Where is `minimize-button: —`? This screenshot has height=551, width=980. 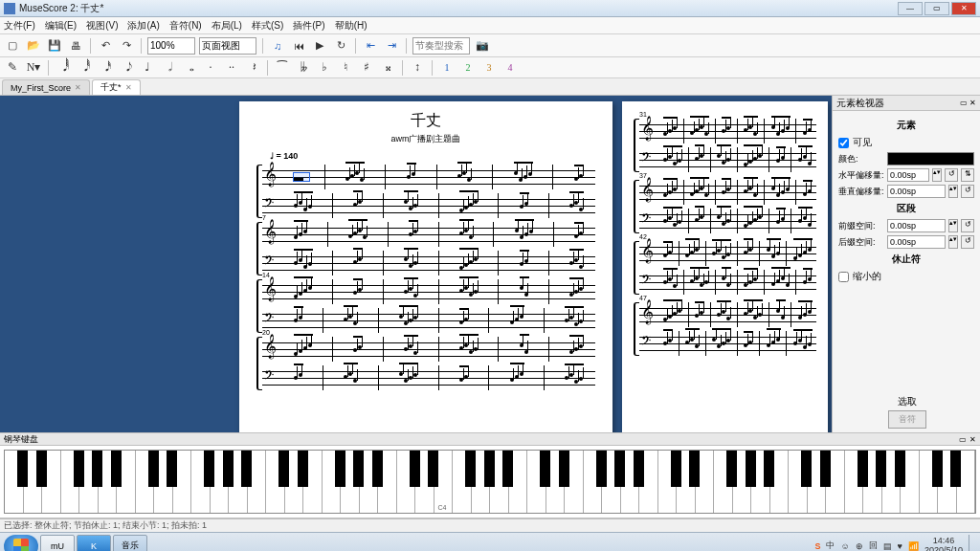
minimize-button: — is located at coordinates (910, 9).